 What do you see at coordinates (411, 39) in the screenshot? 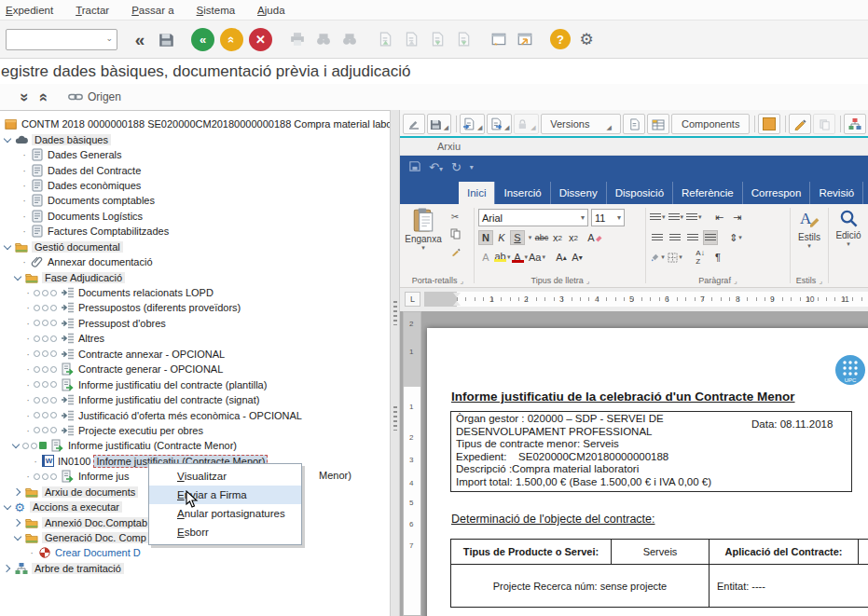
I see `previous-page-button` at bounding box center [411, 39].